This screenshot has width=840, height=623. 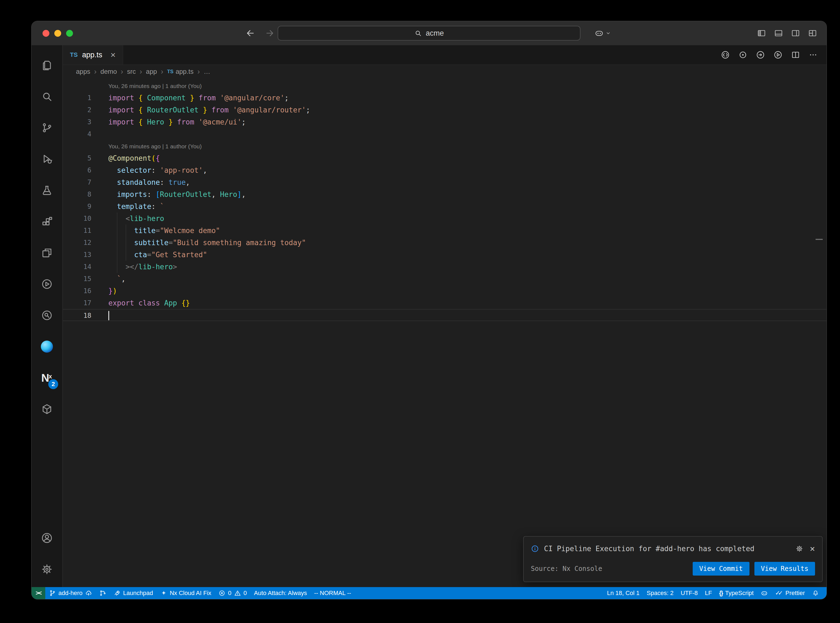 What do you see at coordinates (47, 253) in the screenshot?
I see `activity-item-remote-explorer` at bounding box center [47, 253].